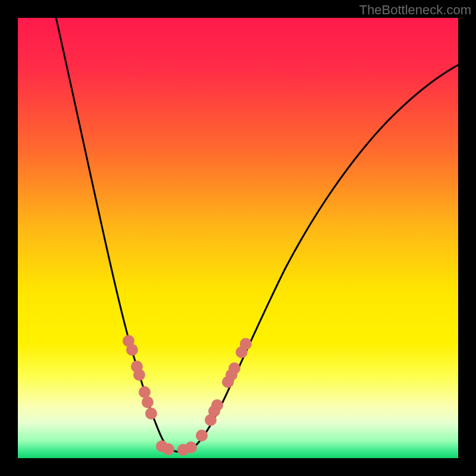 The width and height of the screenshot is (476, 476). I want to click on watermark-text: TheBottleneck.com, so click(415, 10).